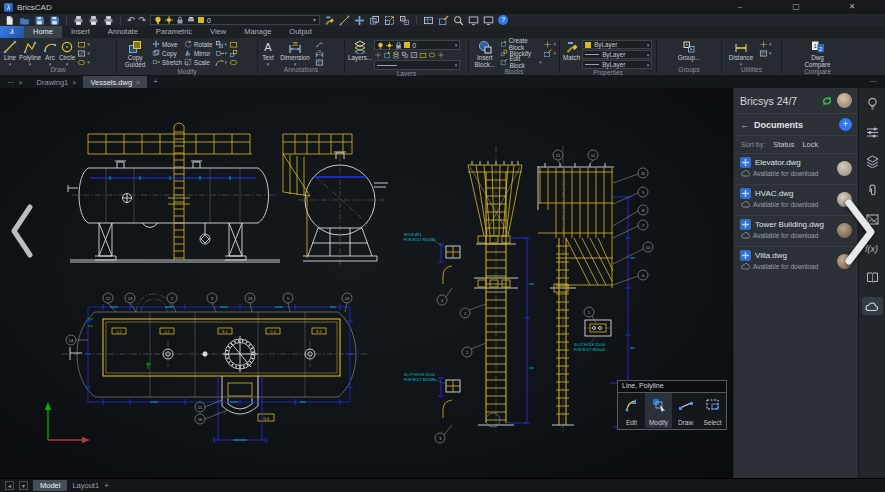 This screenshot has height=492, width=885. Describe the element at coordinates (827, 101) in the screenshot. I see `sync-icon` at that location.